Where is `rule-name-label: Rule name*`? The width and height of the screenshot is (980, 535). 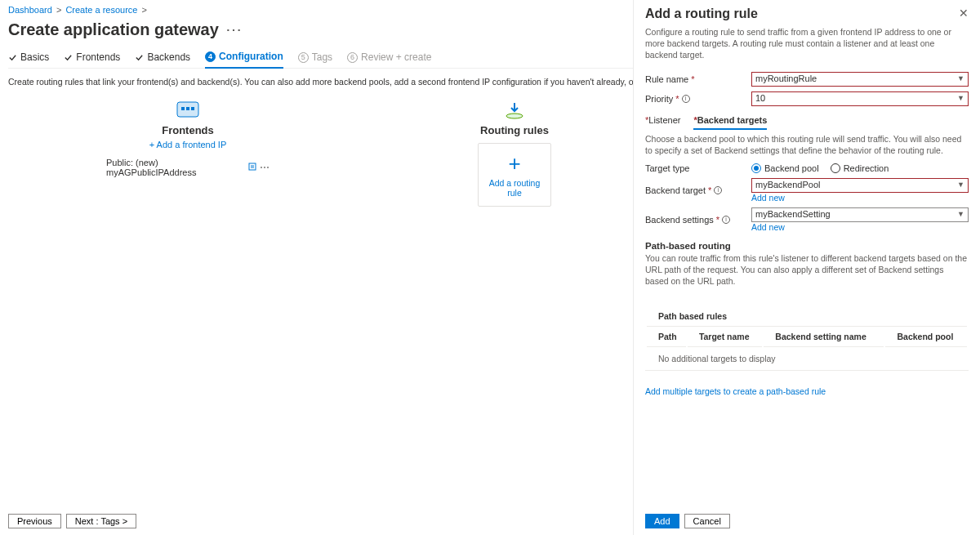
rule-name-label: Rule name* is located at coordinates (698, 79).